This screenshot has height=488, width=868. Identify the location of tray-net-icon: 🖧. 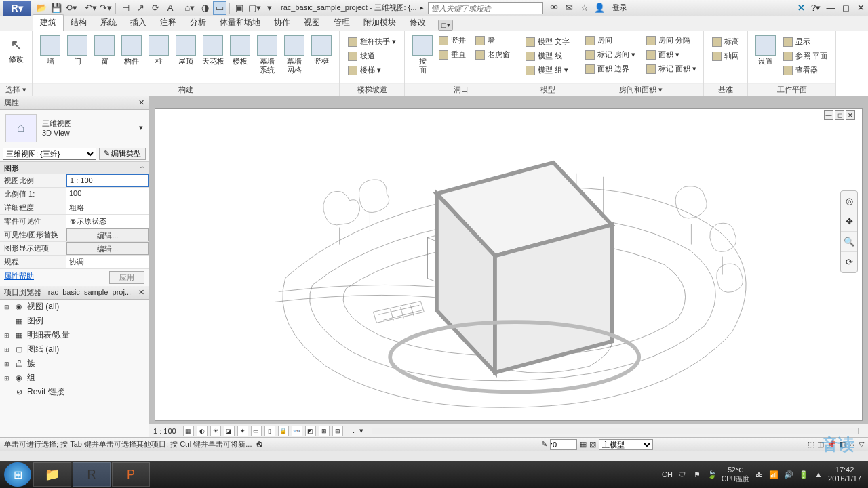
(759, 474).